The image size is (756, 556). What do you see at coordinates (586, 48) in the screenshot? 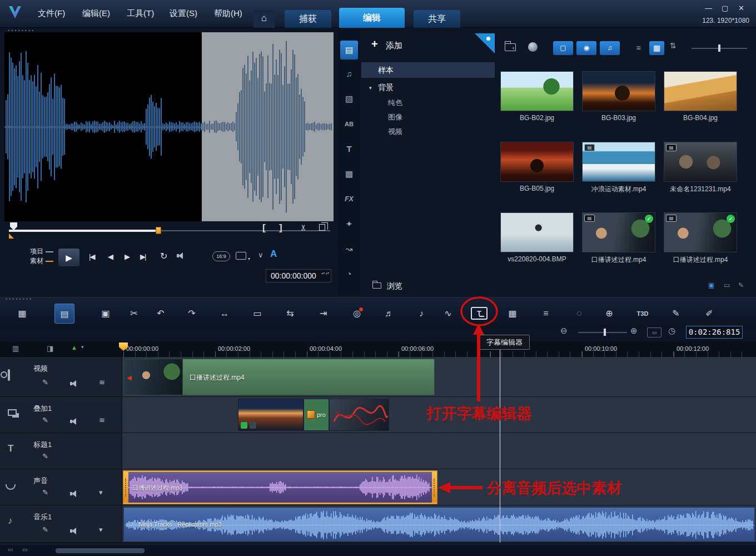
I see `filter-photo-button: ◉` at bounding box center [586, 48].